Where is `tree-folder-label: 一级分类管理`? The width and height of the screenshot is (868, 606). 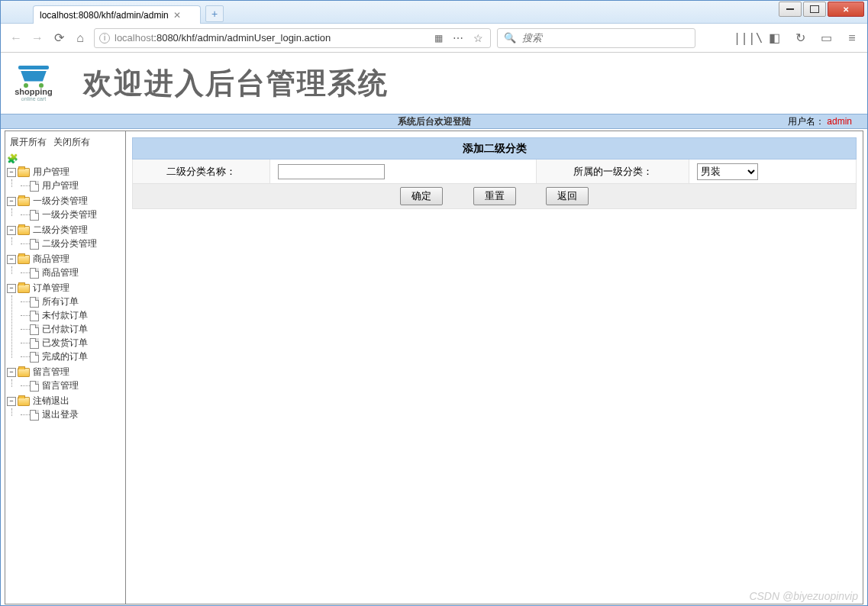 tree-folder-label: 一级分类管理 is located at coordinates (60, 201).